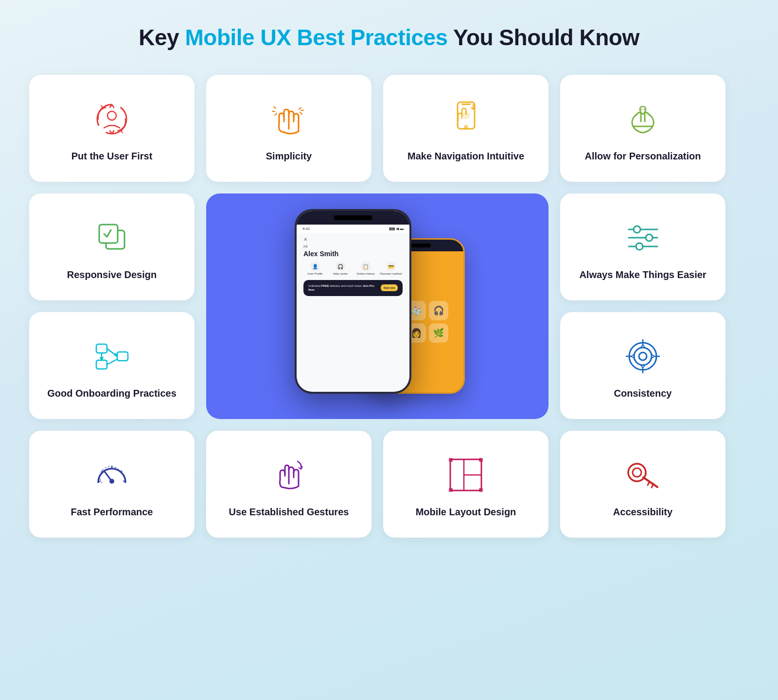 This screenshot has height=700, width=778. What do you see at coordinates (643, 366) in the screenshot?
I see `card-consistency: Consistency` at bounding box center [643, 366].